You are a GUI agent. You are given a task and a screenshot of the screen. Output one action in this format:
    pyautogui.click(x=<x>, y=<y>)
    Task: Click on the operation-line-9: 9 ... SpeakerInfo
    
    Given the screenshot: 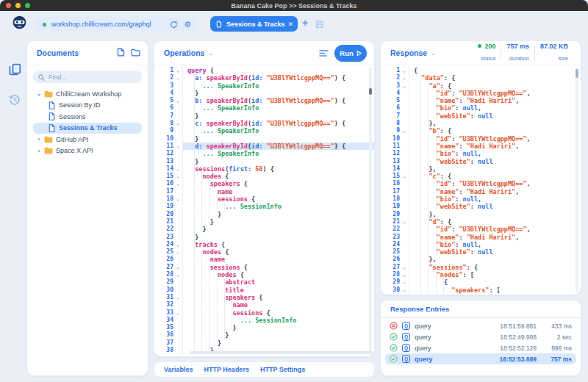 What is the action you would take?
    pyautogui.click(x=265, y=131)
    